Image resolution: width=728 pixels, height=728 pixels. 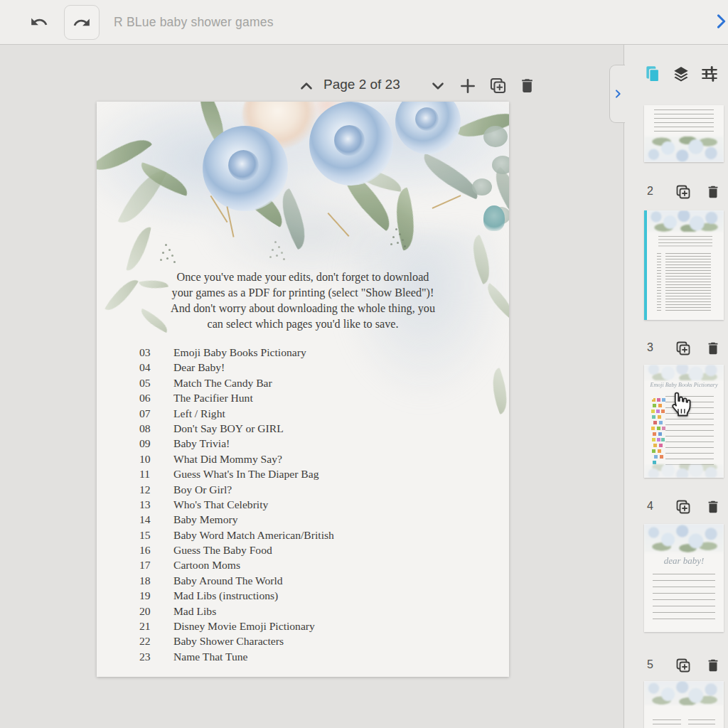 I want to click on page-5-thumbnail, so click(x=684, y=705).